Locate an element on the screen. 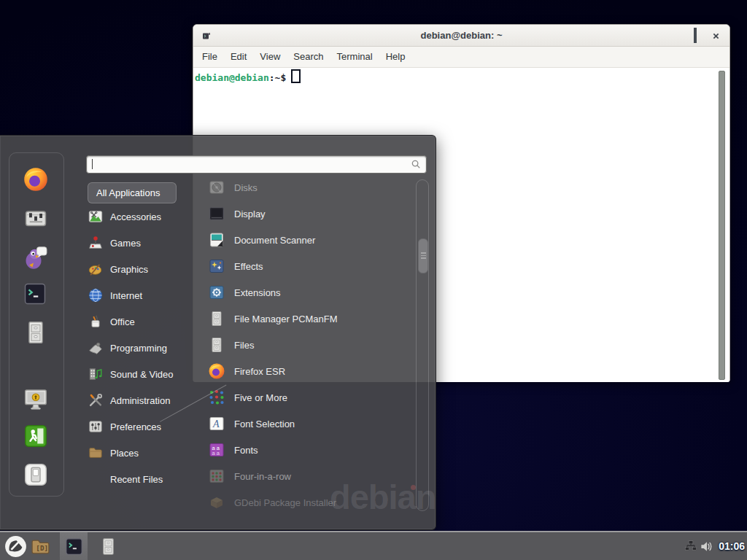 This screenshot has width=747, height=560. menu-view: View is located at coordinates (270, 57).